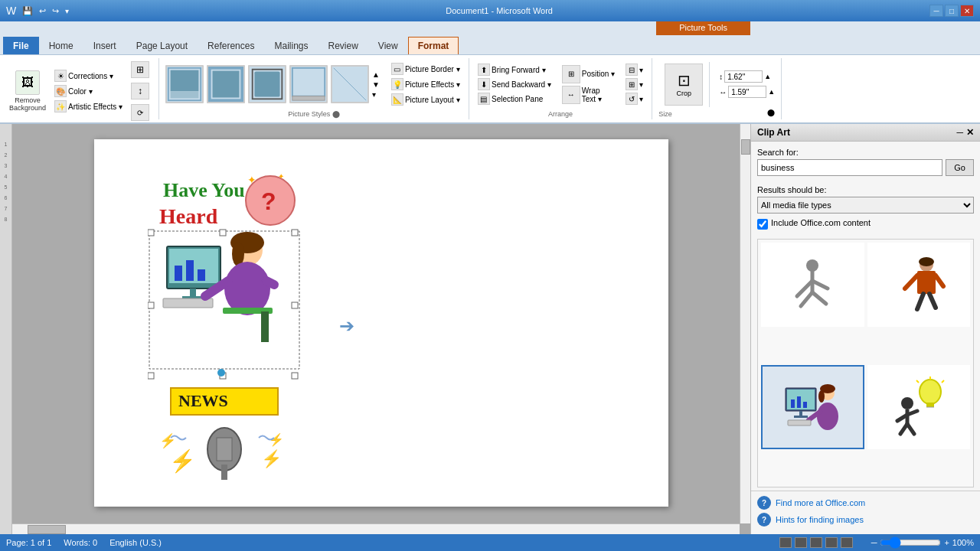 The height and width of the screenshot is (551, 980). I want to click on hints-link: ? Hints for finding images, so click(865, 520).